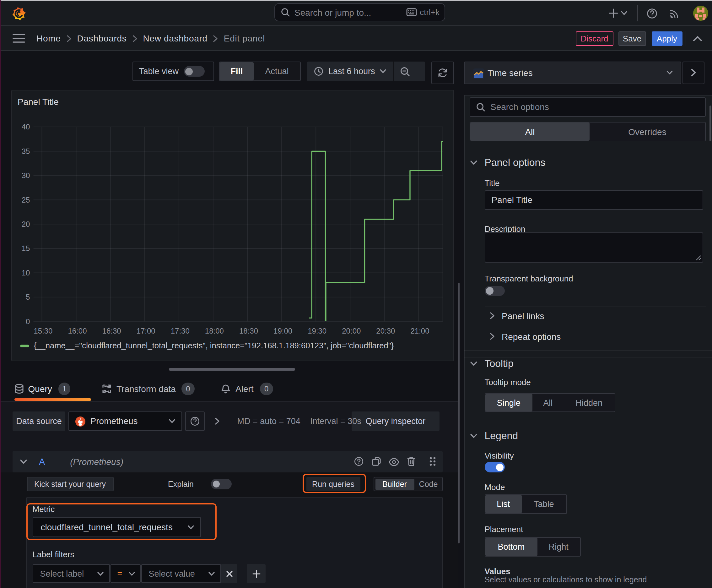 Image resolution: width=712 pixels, height=588 pixels. Describe the element at coordinates (146, 331) in the screenshot. I see `svg-text: 17:00` at that location.